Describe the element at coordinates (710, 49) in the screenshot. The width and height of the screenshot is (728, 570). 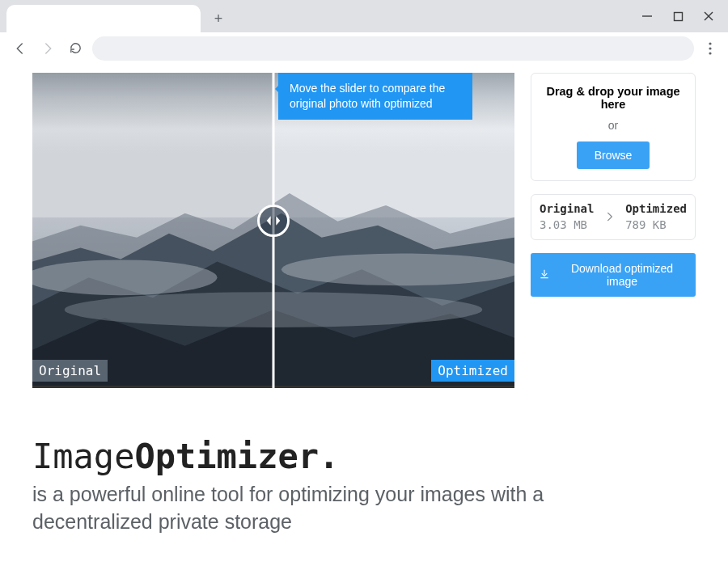
I see `menu-icon` at that location.